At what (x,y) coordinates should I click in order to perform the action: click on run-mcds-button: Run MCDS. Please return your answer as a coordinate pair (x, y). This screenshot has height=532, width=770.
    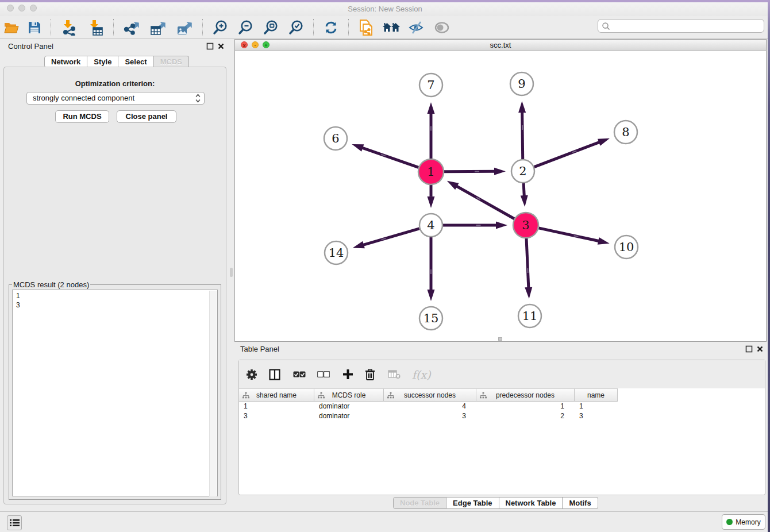
    Looking at the image, I should click on (82, 117).